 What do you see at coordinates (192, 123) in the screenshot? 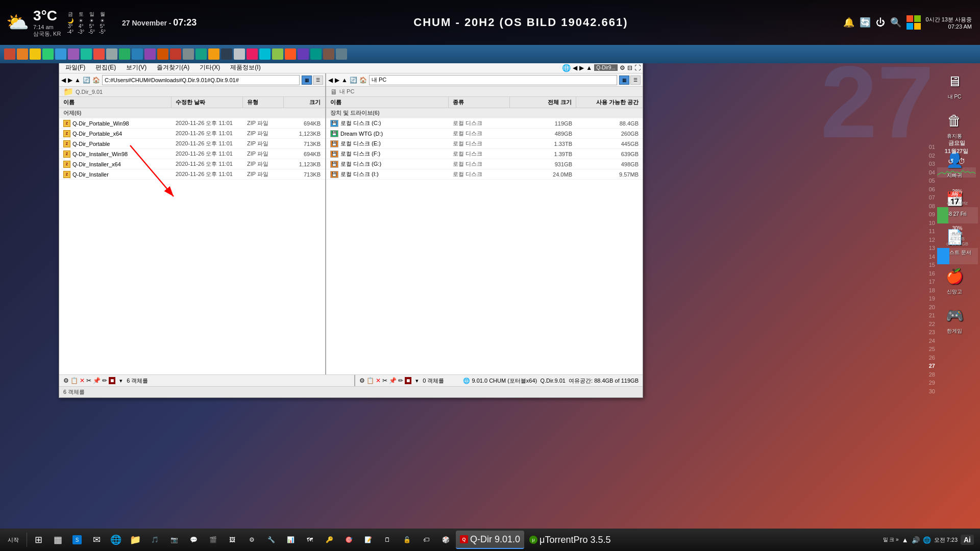
I see `file-row: Z Q-Dir_Portable_Win98 2020-11-26 오후 11:…` at bounding box center [192, 123].